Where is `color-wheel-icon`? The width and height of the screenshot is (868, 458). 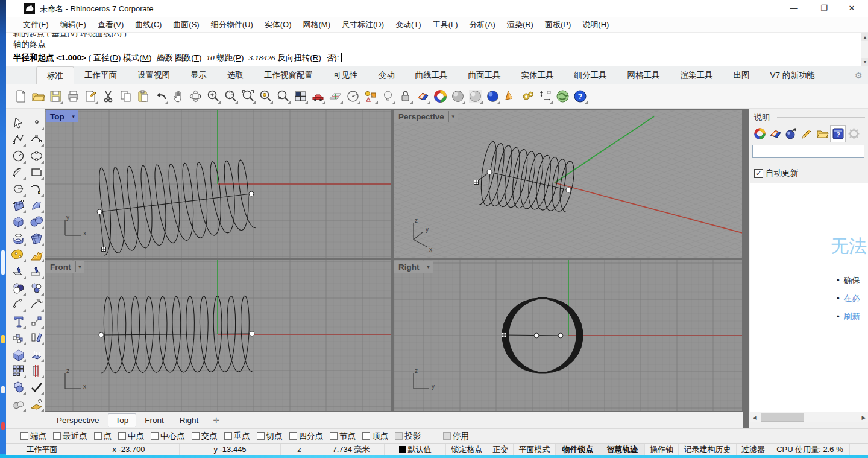
color-wheel-icon is located at coordinates (440, 97).